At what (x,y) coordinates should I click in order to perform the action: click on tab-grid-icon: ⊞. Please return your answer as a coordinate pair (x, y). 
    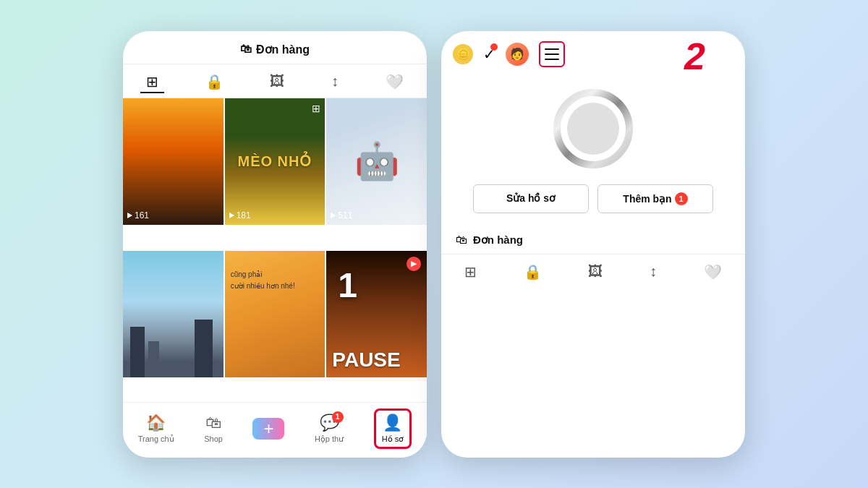
    Looking at the image, I should click on (152, 82).